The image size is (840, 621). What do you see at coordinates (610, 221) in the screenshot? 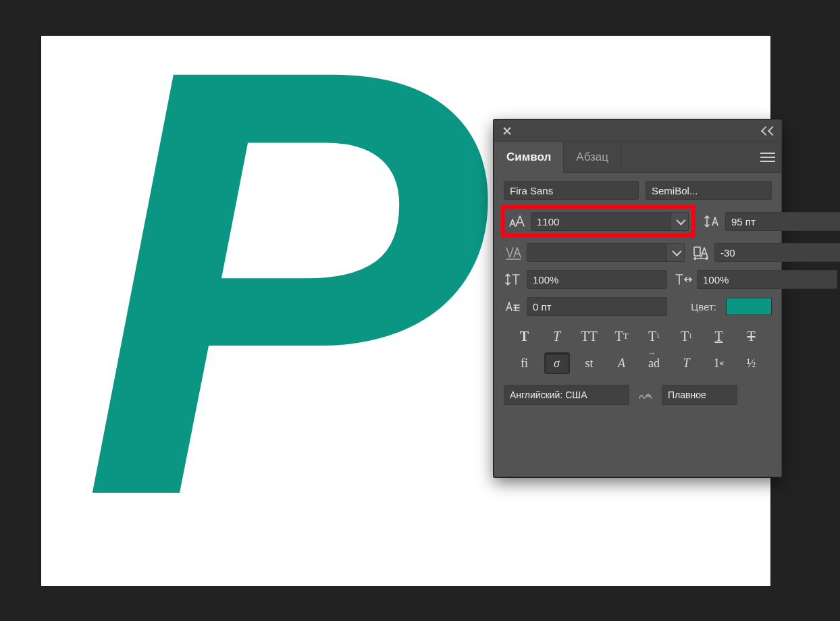
I see `font-size-combo` at bounding box center [610, 221].